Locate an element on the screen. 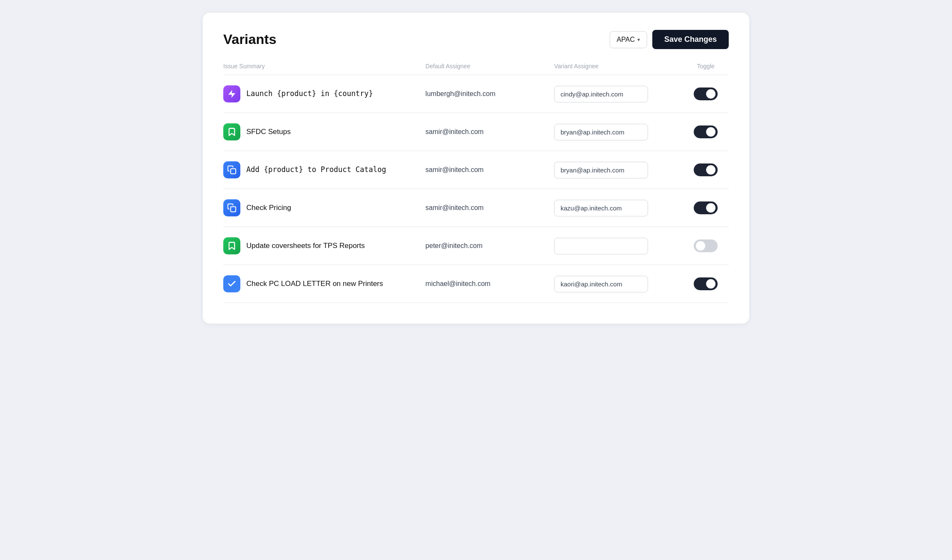  default-assignee: lumbergh@initech.com is located at coordinates (490, 94).